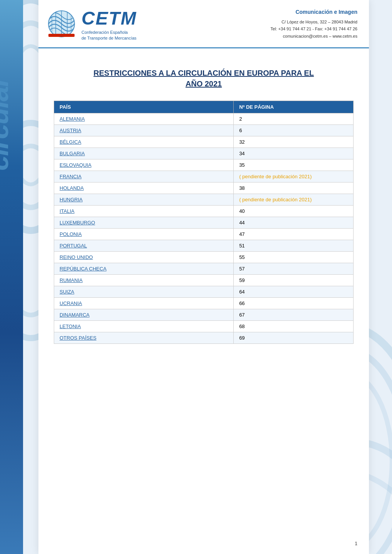  Describe the element at coordinates (144, 130) in the screenshot. I see `country-cell: AUSTRIA` at that location.